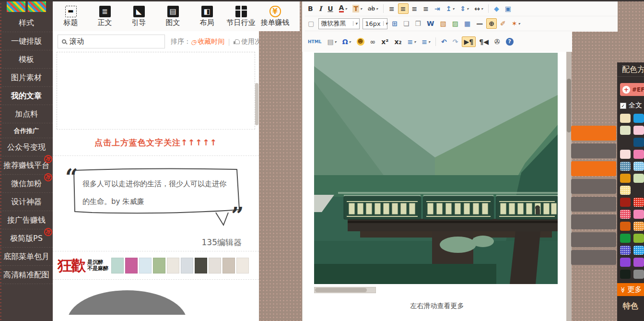  Describe the element at coordinates (469, 42) in the screenshot. I see `ltr-paragraph-icon: ▶¶` at that location.